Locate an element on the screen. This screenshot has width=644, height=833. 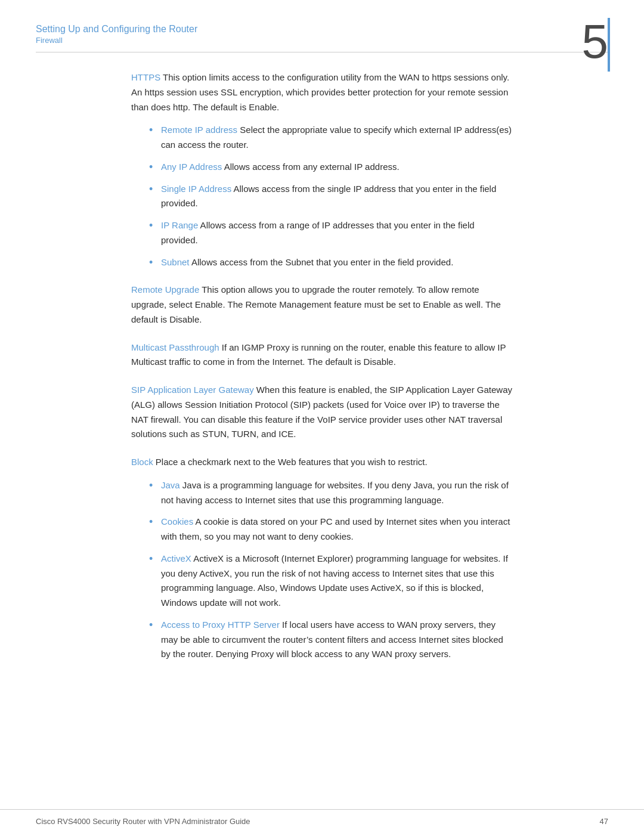
bullet-term: Any IP Address is located at coordinates (191, 167).